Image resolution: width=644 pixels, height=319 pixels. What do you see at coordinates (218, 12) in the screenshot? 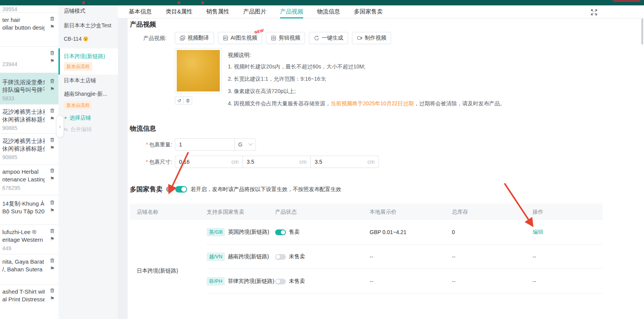
I see `tab-sales-attrs: 销售属性` at bounding box center [218, 12].